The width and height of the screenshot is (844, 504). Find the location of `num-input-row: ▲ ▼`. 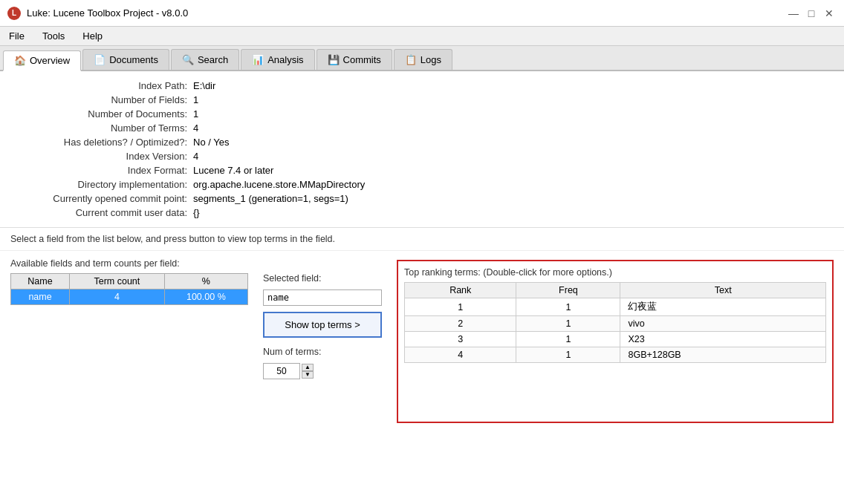

num-input-row: ▲ ▼ is located at coordinates (322, 371).